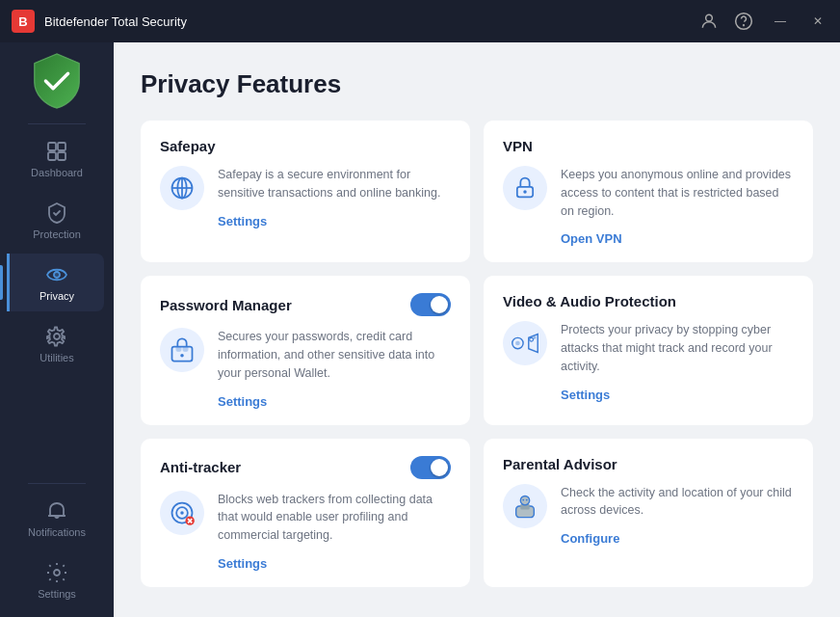 The width and height of the screenshot is (840, 617). Describe the element at coordinates (677, 516) in the screenshot. I see `pa-text: Check the activity and location of your …` at that location.